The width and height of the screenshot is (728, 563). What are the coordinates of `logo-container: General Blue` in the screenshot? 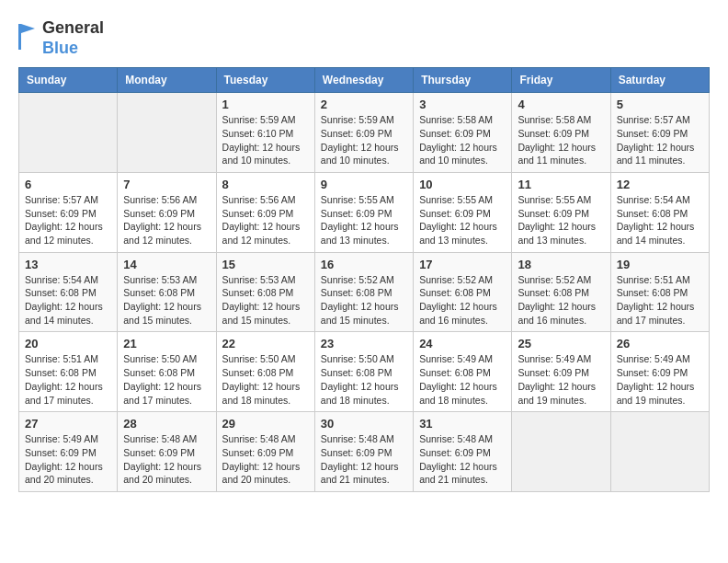 It's located at (61, 39).